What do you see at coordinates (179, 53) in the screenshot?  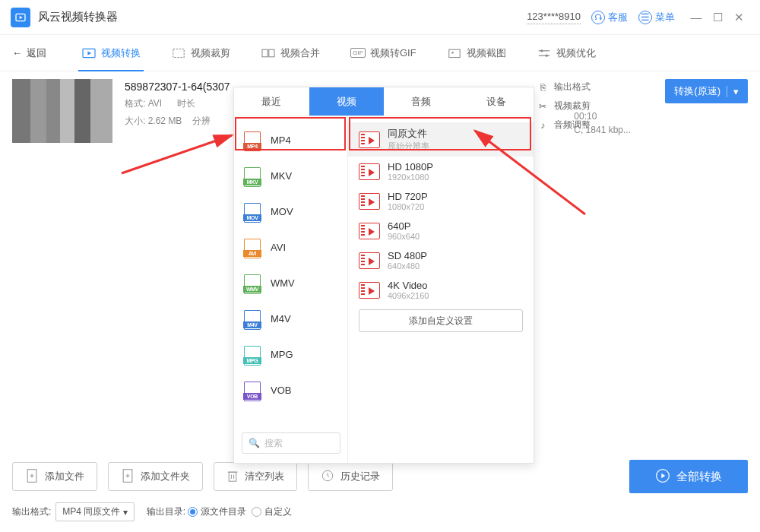 I see `crop-icon` at bounding box center [179, 53].